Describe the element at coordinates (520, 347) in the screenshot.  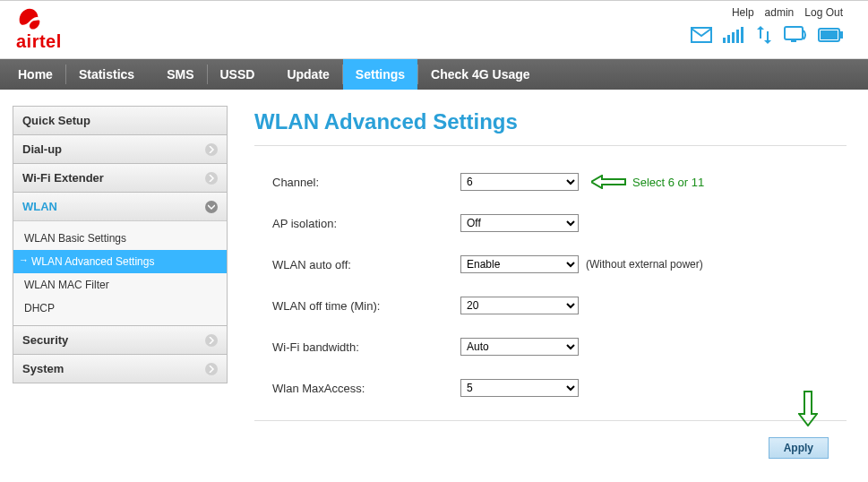
I see `select-wifi-bandwidth: Auto` at that location.